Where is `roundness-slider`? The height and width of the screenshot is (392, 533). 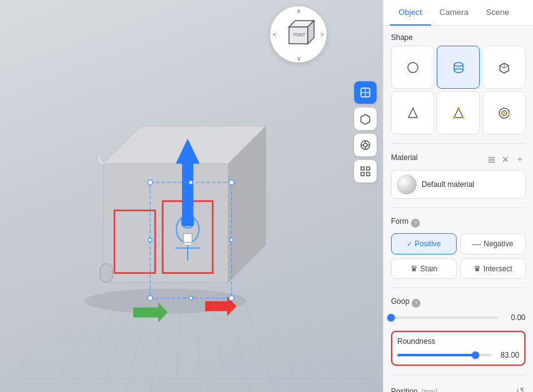 roundness-slider is located at coordinates (444, 355).